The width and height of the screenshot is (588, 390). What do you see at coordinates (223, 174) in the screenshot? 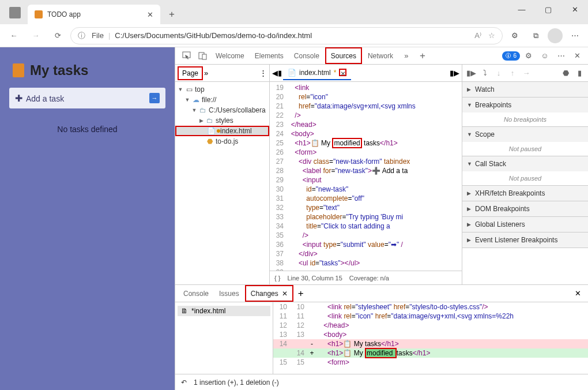
I see `sources-navigator: Page » ⋮ ▼▭top ▼☁file:// ▼🗀C:/Users/coll…` at bounding box center [223, 174].